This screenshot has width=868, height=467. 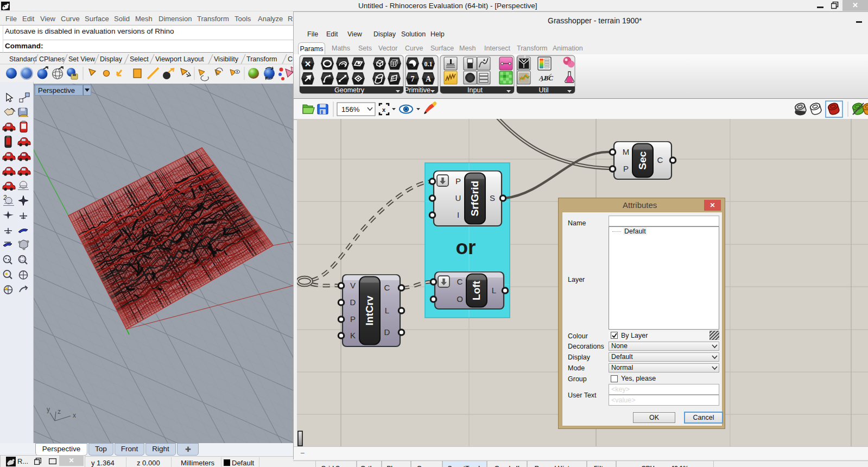 I want to click on svg-text: K, so click(x=353, y=336).